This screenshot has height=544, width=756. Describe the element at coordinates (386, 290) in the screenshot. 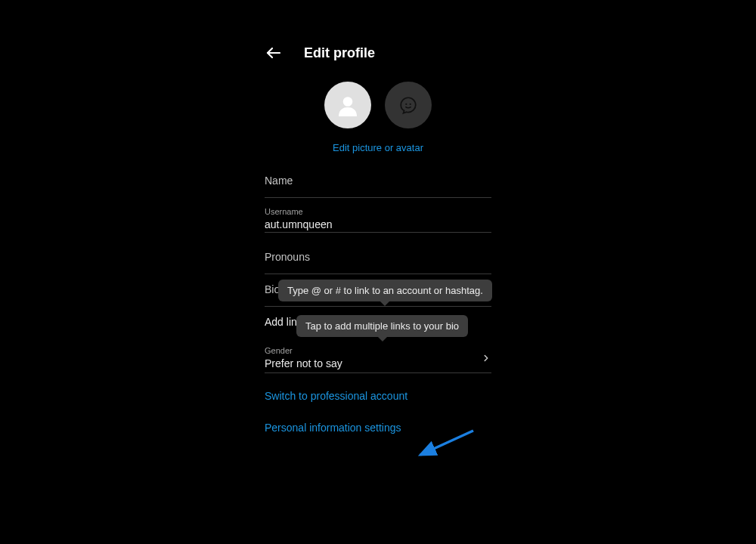

I see `bio-hint-tooltip: Type @ or # to link to an account or has…` at that location.